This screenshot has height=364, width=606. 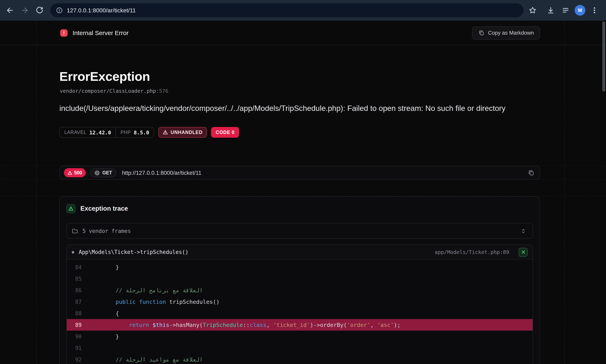 I want to click on environment-badges: LARAVEL 12.42.0 PHP 8.5.0 UNHANDLED CODE…, so click(x=149, y=132).